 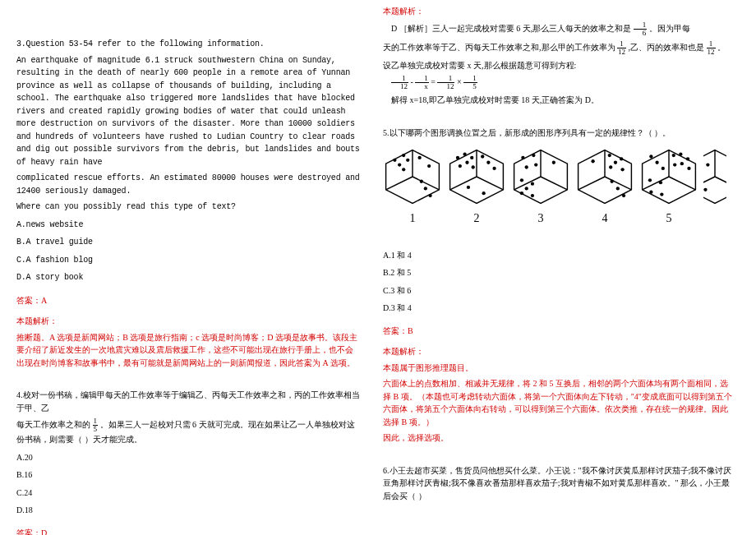 I want to click on q3-option-b: B.A travel guide, so click(x=188, y=242).